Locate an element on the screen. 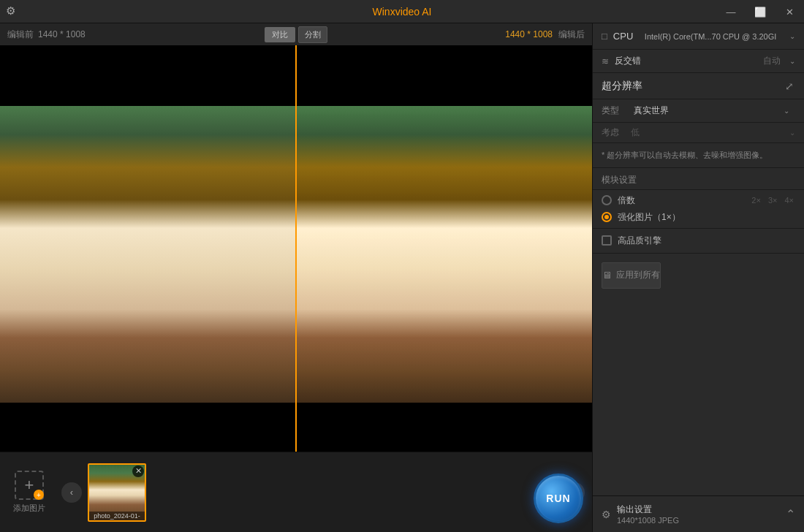 The width and height of the screenshot is (804, 532). multiplier-options: 2× 3× 4× is located at coordinates (773, 200).